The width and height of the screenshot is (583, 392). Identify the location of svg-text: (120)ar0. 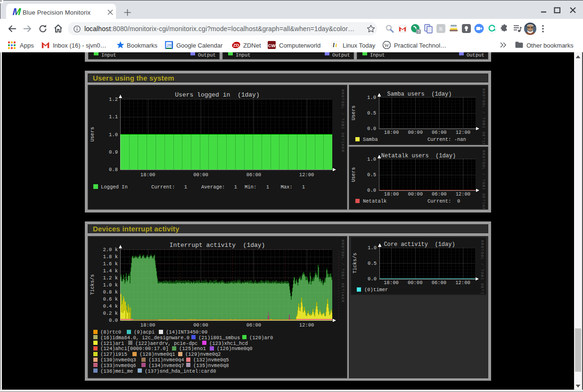
(261, 337).